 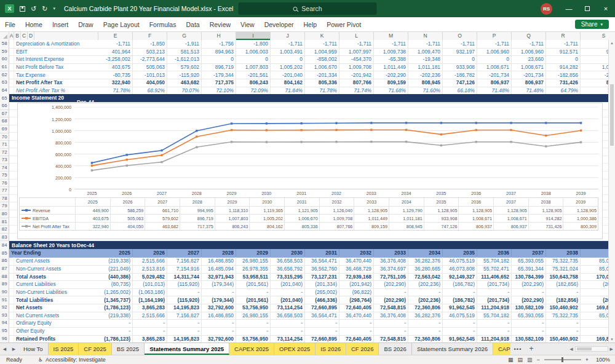 What do you see at coordinates (494, 277) in the screenshot?
I see `cell: 111,406,652` at bounding box center [494, 277].